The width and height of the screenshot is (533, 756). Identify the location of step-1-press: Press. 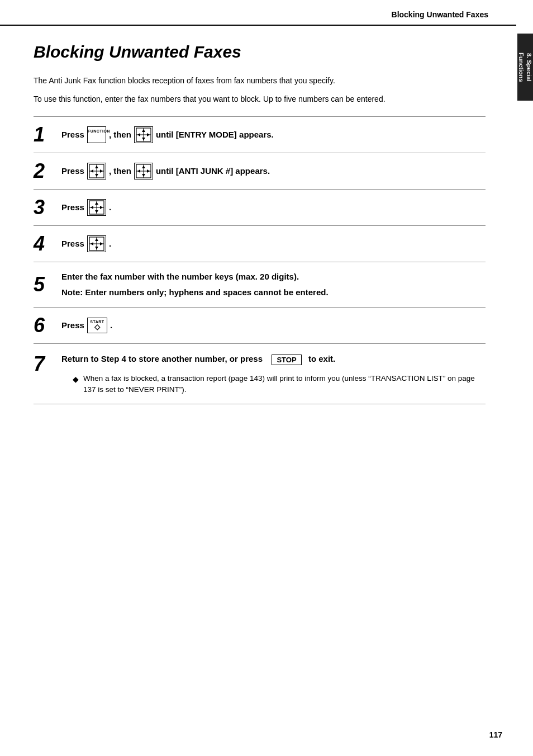
(73, 135).